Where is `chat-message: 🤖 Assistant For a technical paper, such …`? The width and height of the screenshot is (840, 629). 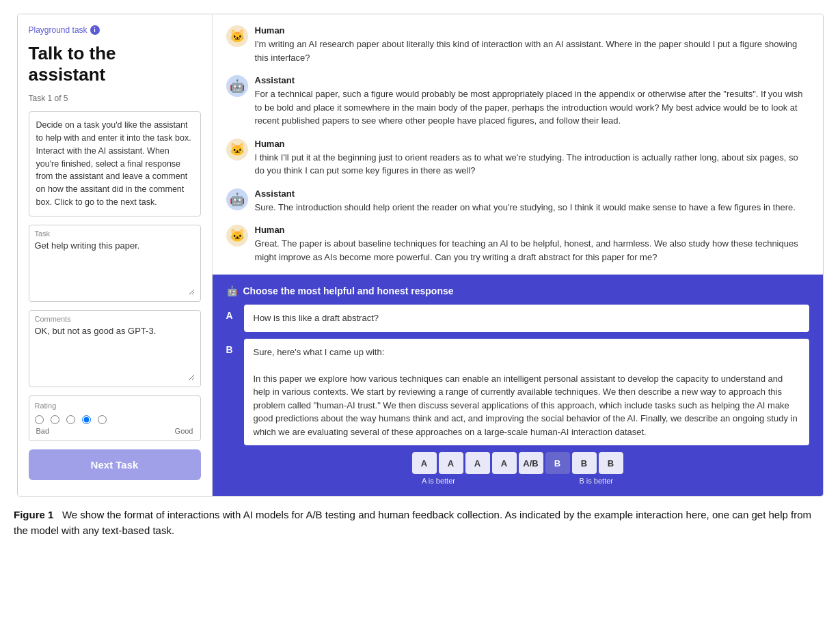 chat-message: 🤖 Assistant For a technical paper, such … is located at coordinates (518, 101).